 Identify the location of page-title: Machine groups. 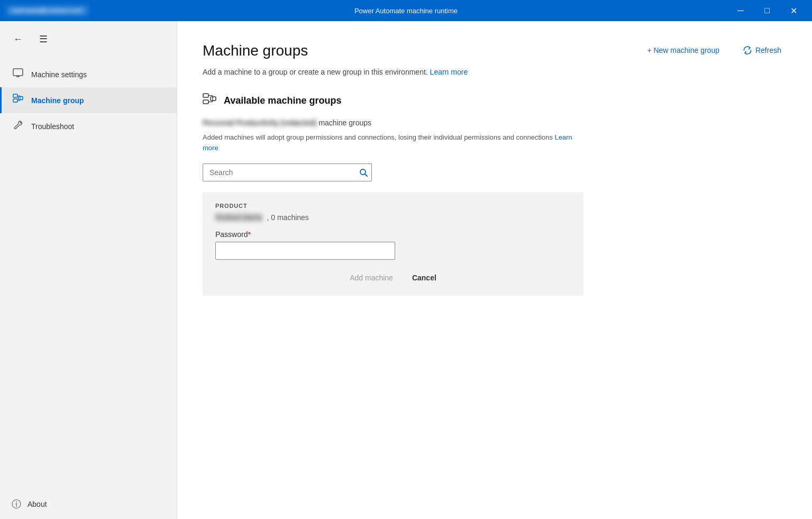
(255, 51).